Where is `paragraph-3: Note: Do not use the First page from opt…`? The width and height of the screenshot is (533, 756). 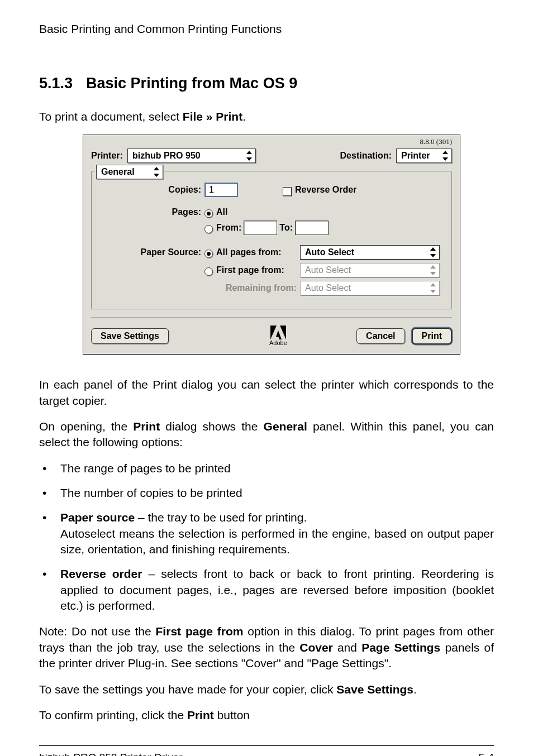
paragraph-3: Note: Do not use the First page from opt… is located at coordinates (266, 648).